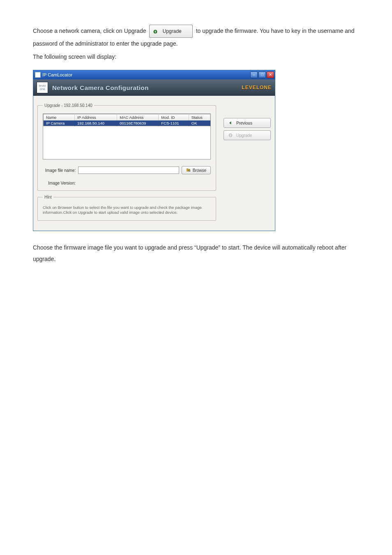 Image resolution: width=392 pixels, height=555 pixels. What do you see at coordinates (127, 123) in the screenshot?
I see `table-row: IP Camera 192.168.50.140 00116E780639 FC…` at bounding box center [127, 123].